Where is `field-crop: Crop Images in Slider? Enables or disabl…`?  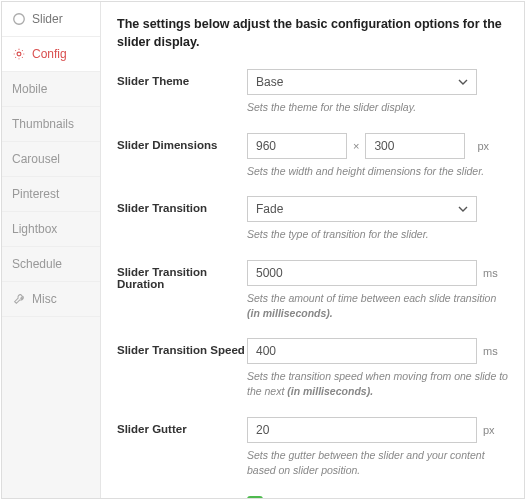 field-crop: Crop Images in Slider? Enables or disabl… is located at coordinates (312, 496).